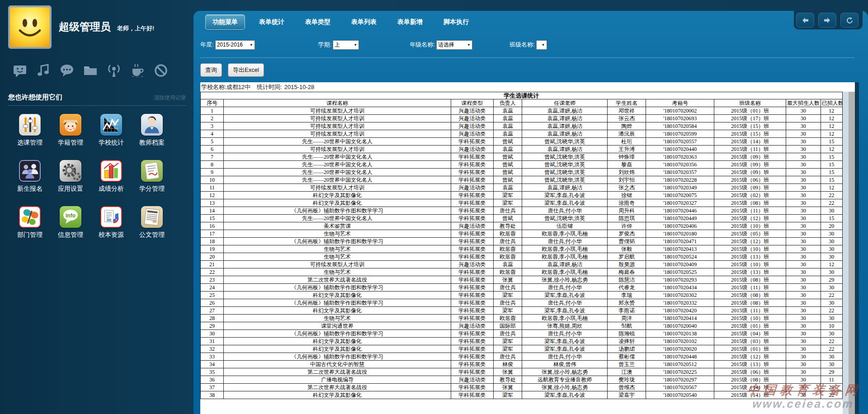 The height and width of the screenshot is (414, 868). What do you see at coordinates (750, 357) in the screenshot?
I see `table-cell: 2015级（12）班` at bounding box center [750, 357].